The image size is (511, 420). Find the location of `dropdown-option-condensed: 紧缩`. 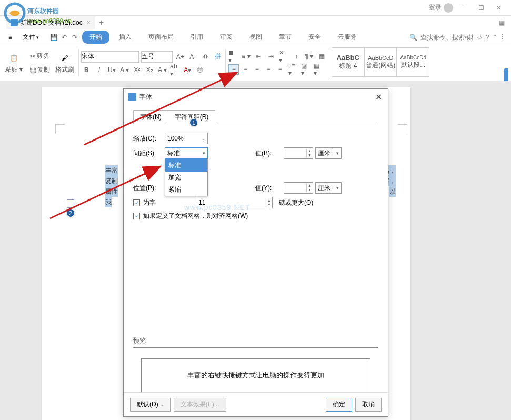

dropdown-option-condensed: 紧缩 is located at coordinates (186, 189).